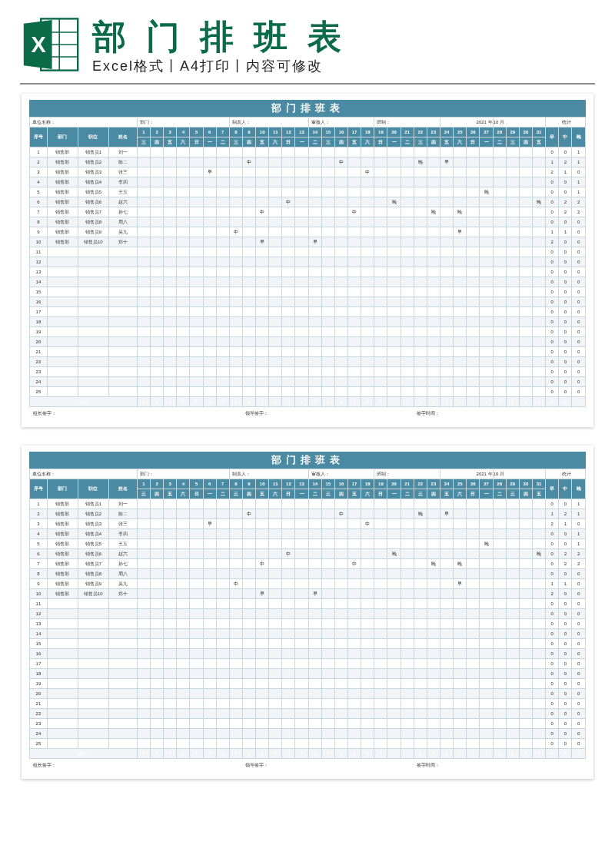 This screenshot has width=615, height=868. What do you see at coordinates (51, 45) in the screenshot?
I see `excel-icon: X` at bounding box center [51, 45].